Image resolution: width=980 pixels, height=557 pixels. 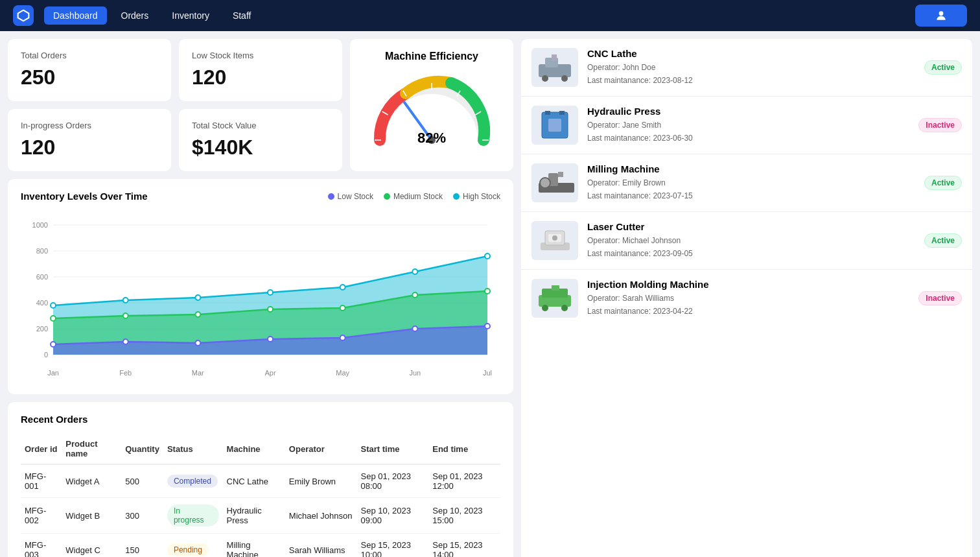 I want to click on cell-qty: 150, so click(x=143, y=546).